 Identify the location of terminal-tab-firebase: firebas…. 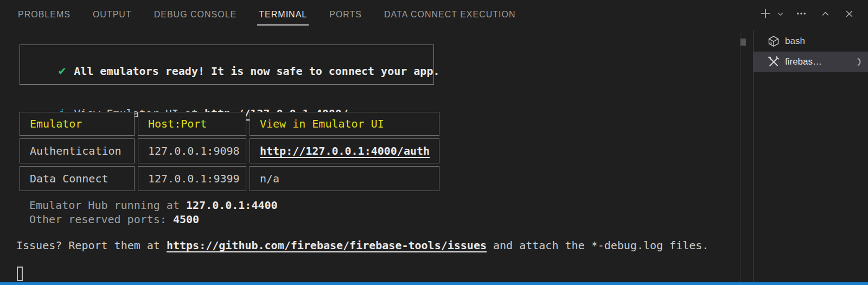
(810, 62).